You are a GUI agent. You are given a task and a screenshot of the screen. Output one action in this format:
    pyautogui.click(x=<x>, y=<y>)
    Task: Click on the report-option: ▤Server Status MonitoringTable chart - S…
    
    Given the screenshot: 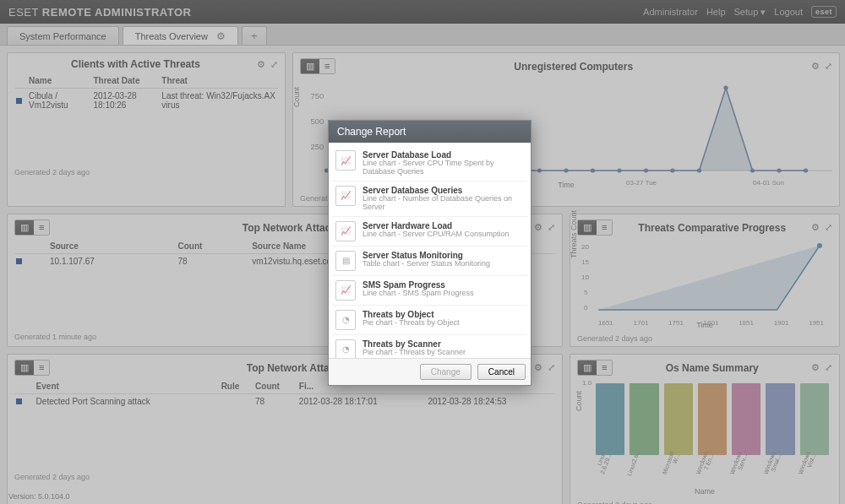 What is the action you would take?
    pyautogui.click(x=429, y=262)
    